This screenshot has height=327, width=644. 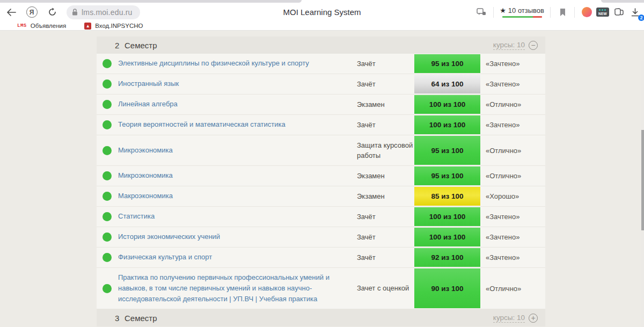 I want to click on table-row: Линейная алгебра Экзамен 100 из 100 «Отл…, so click(x=321, y=105).